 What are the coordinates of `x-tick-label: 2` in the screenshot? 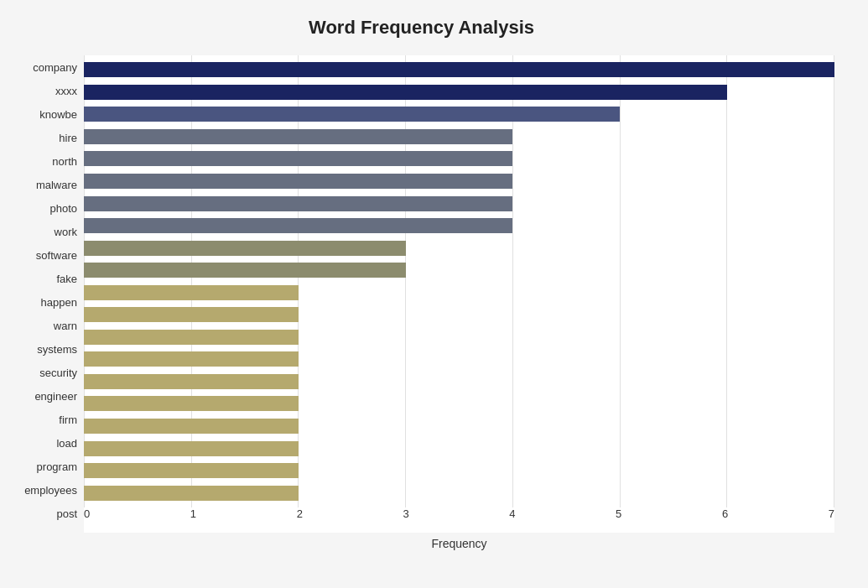 It's located at (300, 513).